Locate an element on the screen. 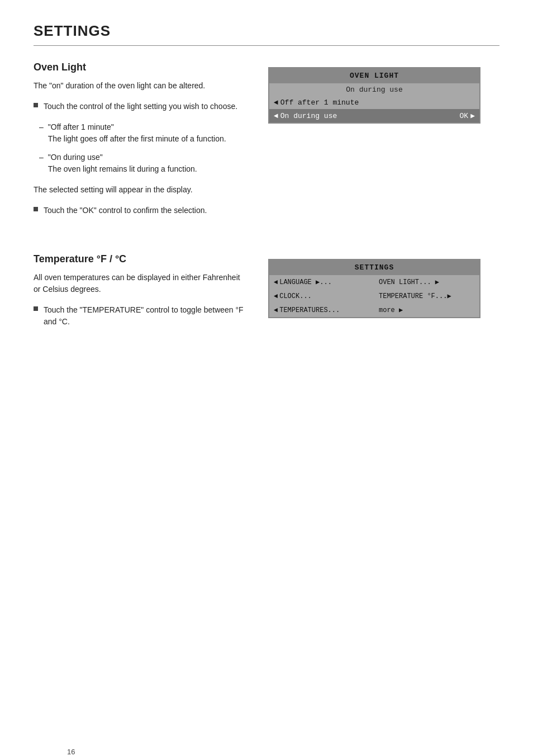 This screenshot has height=756, width=533. lcd-row-on-during: ◄ On during use OK ▶ is located at coordinates (374, 116).